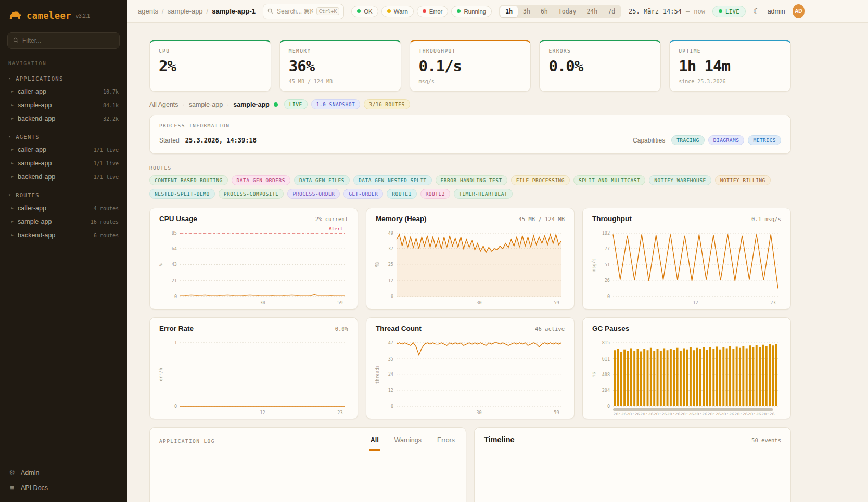  Describe the element at coordinates (322, 180) in the screenshot. I see `route-chip: DATA-GEN-FILES` at that location.